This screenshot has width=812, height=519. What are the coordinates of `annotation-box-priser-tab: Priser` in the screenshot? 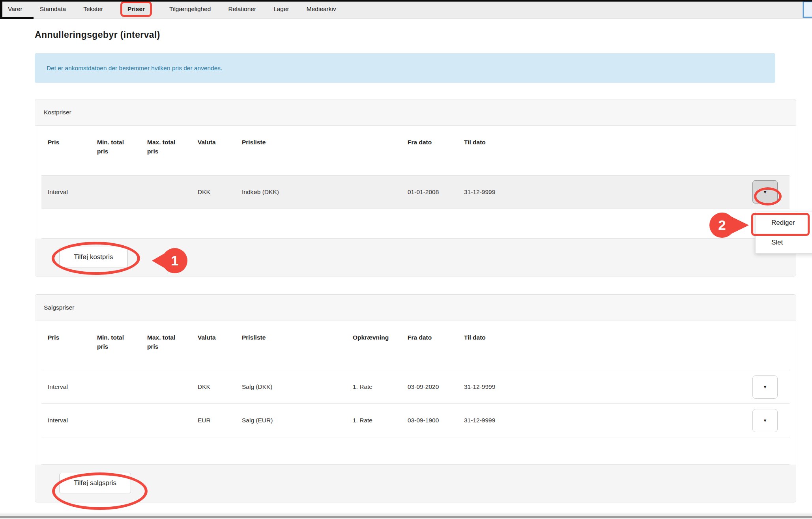 It's located at (136, 9).